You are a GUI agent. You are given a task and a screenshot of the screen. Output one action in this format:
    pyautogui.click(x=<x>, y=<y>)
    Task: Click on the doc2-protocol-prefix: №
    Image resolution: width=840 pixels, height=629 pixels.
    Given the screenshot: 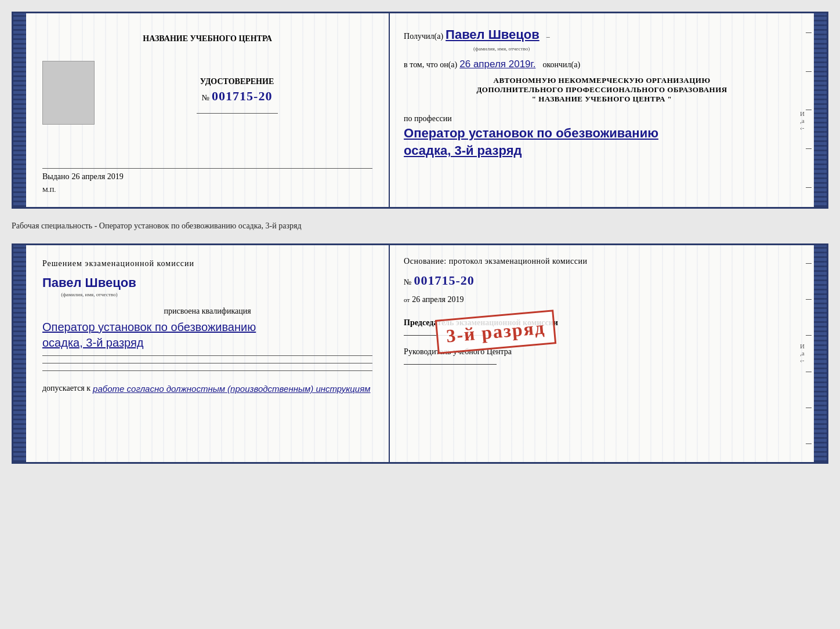 What is the action you would take?
    pyautogui.click(x=407, y=282)
    